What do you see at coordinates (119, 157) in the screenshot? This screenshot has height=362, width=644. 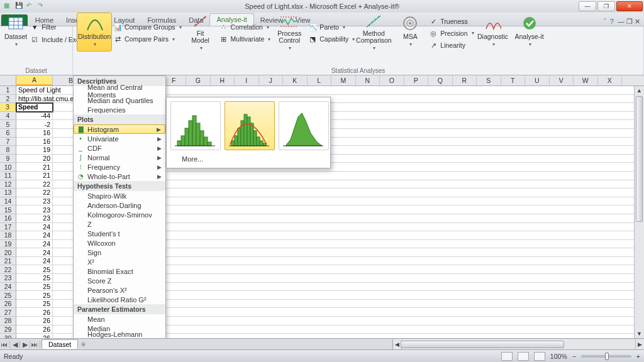 I see `dropdown-item-normal: ∫Normal▶` at bounding box center [119, 157].